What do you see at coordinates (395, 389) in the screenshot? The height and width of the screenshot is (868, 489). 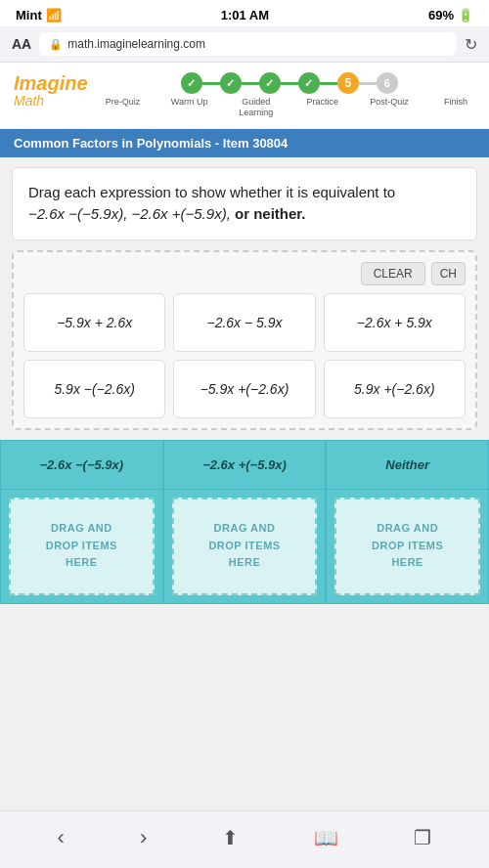 I see `expr-text-6: 5.9x +(−2.6x)` at bounding box center [395, 389].